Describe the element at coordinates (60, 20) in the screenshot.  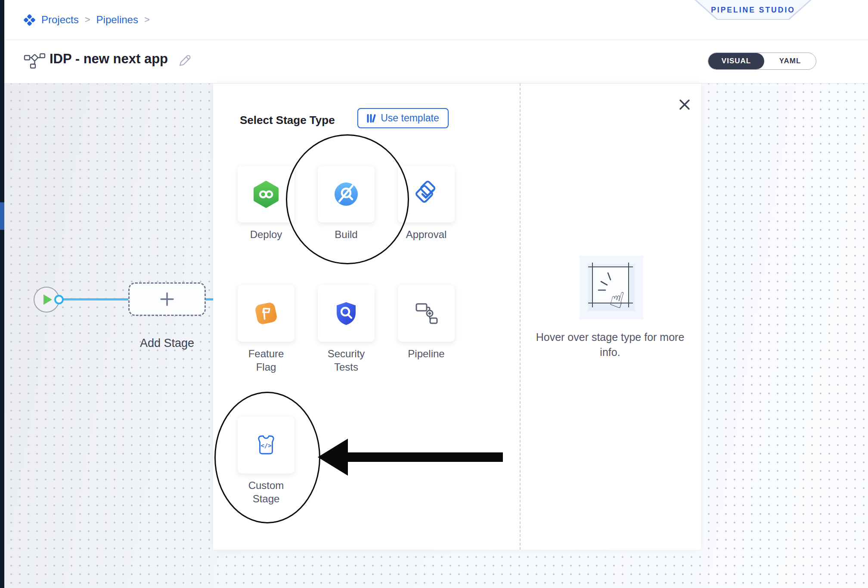
I see `breadcrumb-link-projects: Projects` at that location.